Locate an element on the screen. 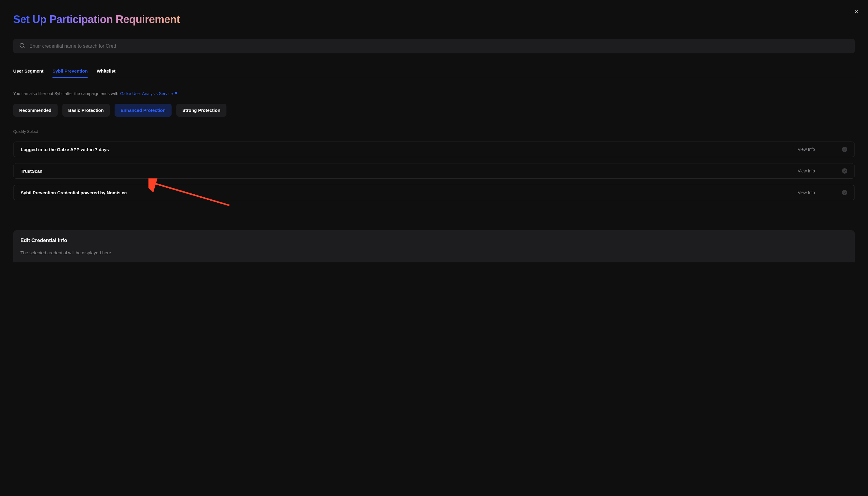 Image resolution: width=868 pixels, height=496 pixels. page-title: Set Up Participation Requirement is located at coordinates (97, 20).